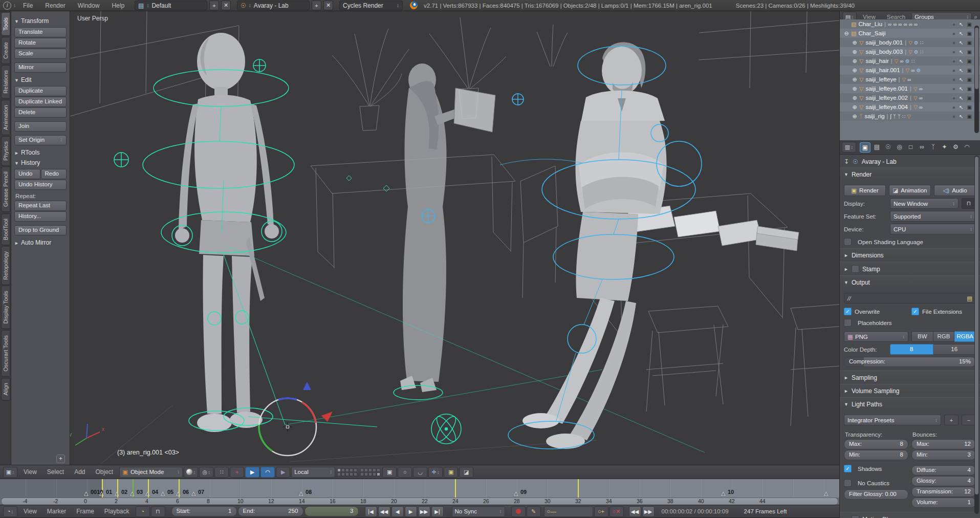 The height and width of the screenshot is (518, 980). What do you see at coordinates (332, 511) in the screenshot?
I see `current-frame-field: 3` at bounding box center [332, 511].